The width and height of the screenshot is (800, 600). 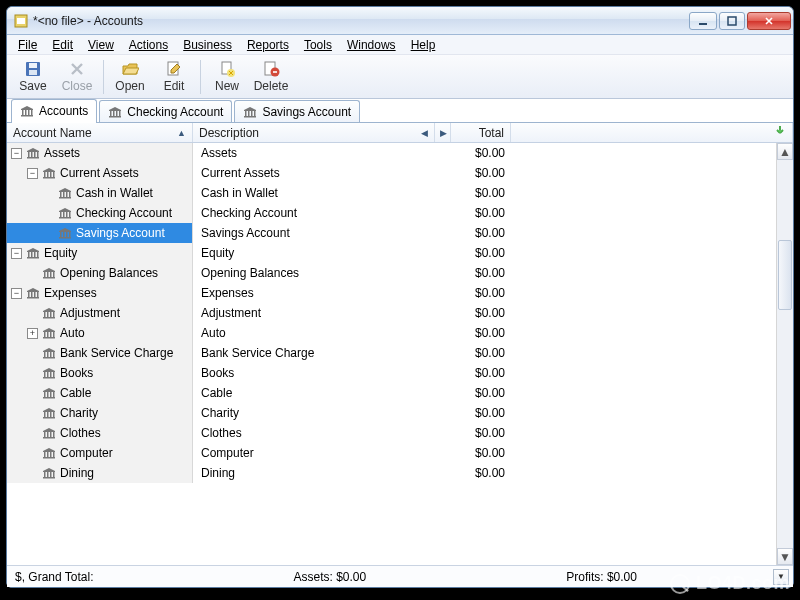 I want to click on cell-desc: Current Assets, so click(x=322, y=173).